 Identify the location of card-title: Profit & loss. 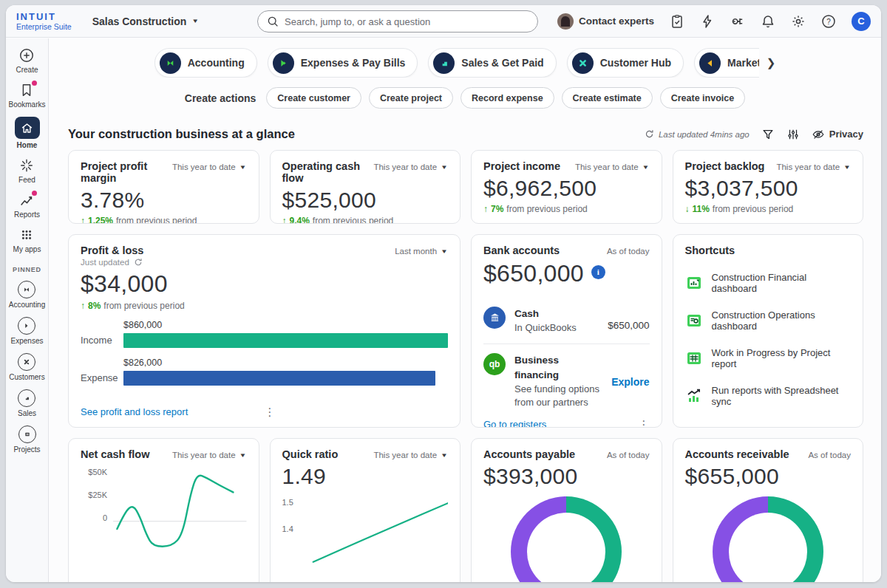
(112, 250).